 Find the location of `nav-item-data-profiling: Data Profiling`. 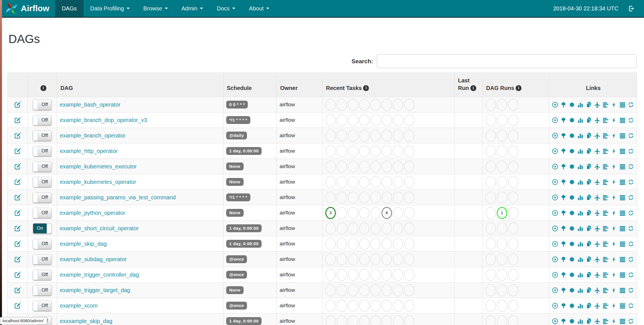

nav-item-data-profiling: Data Profiling is located at coordinates (110, 8).